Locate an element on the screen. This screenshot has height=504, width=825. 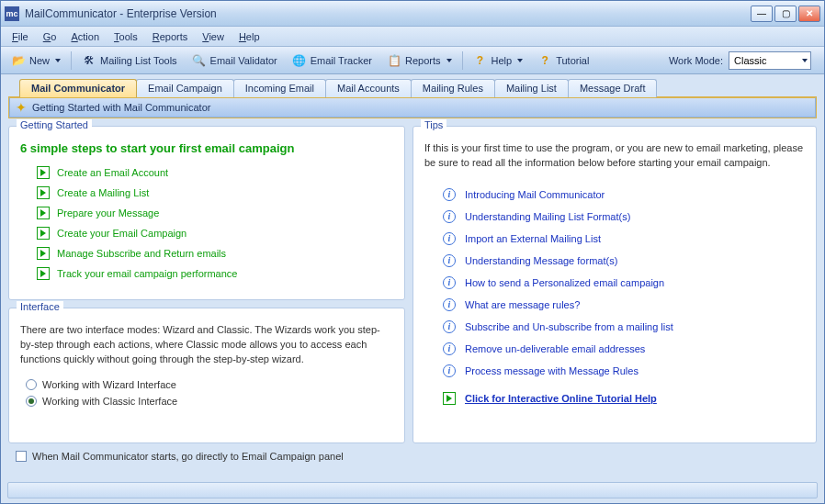
menu-reports: Reports is located at coordinates (171, 37).